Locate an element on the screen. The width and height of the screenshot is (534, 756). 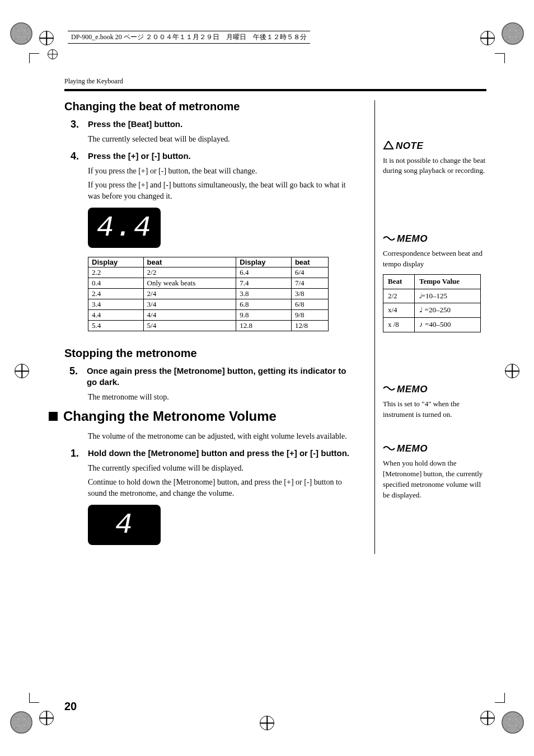
step-number: 4. is located at coordinates (72, 157).